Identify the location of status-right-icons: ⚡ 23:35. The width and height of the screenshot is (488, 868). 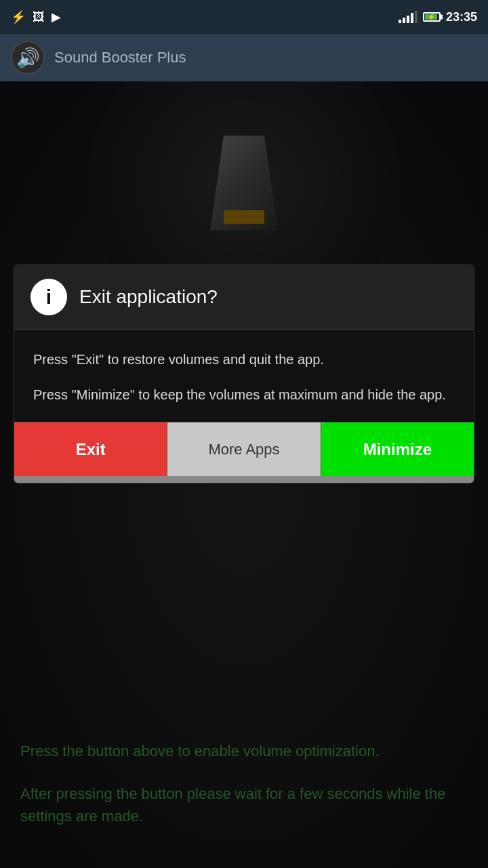
(438, 18).